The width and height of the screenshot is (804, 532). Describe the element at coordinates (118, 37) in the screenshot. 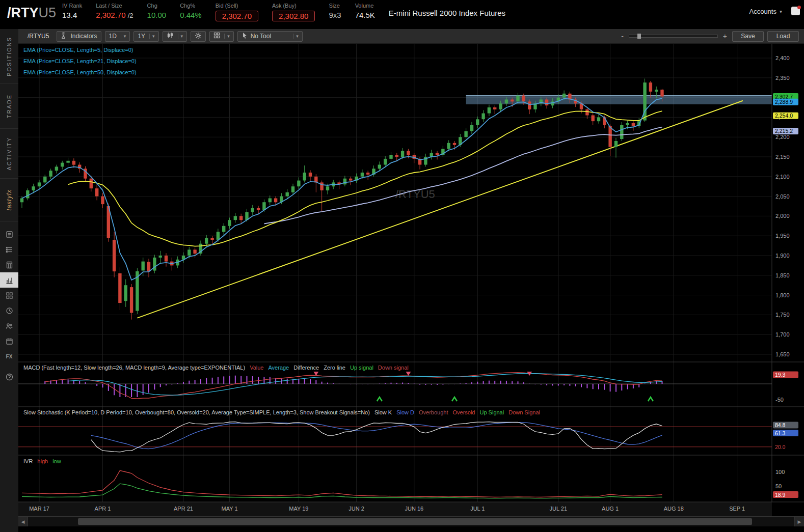

I see `timeframe-dropdown: 1D ▾` at that location.